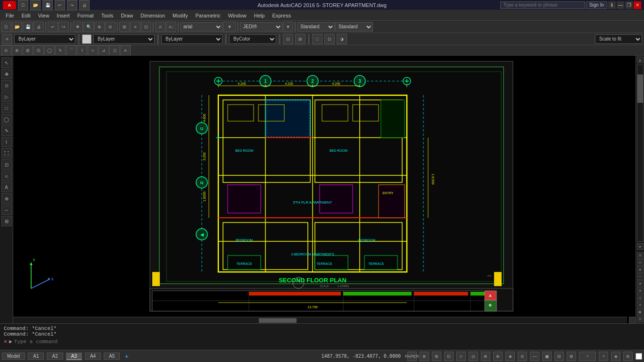  What do you see at coordinates (135, 27) in the screenshot?
I see `tb-layer: ≡` at bounding box center [135, 27].